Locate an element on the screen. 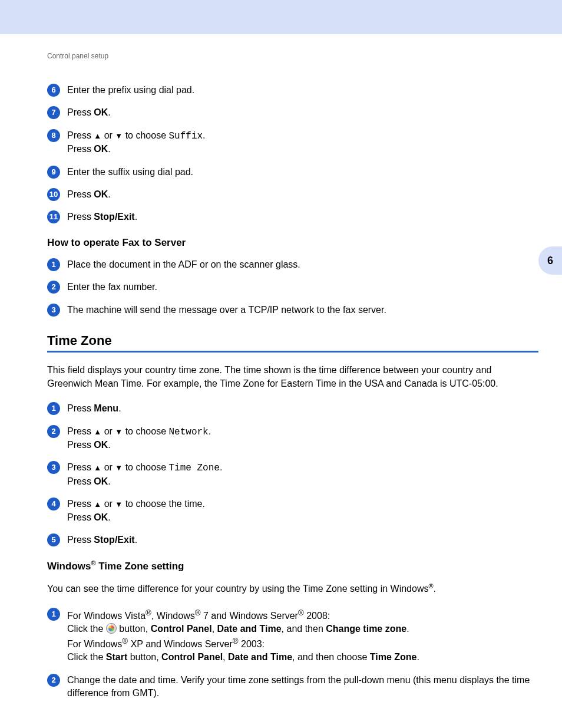  step-text: Press Menu. is located at coordinates (303, 409).